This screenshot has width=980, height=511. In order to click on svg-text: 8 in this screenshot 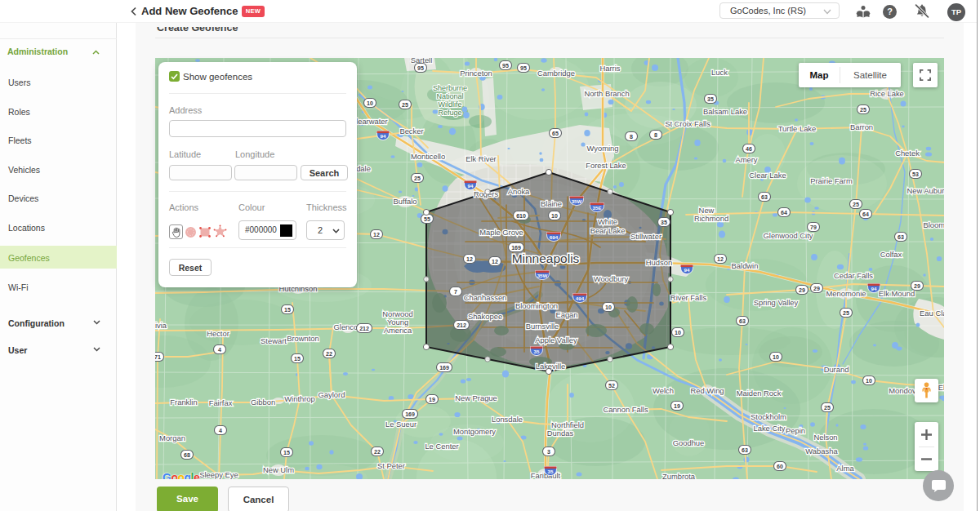, I will do `click(656, 136)`.